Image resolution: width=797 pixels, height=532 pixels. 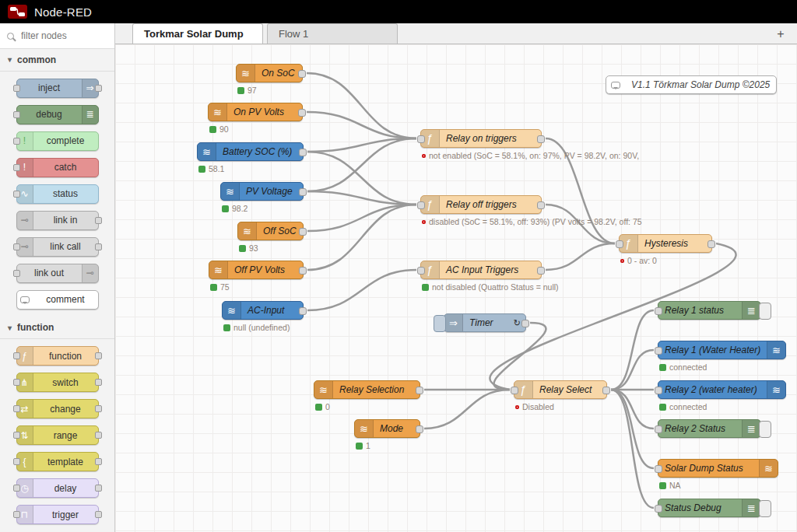 What do you see at coordinates (251, 152) in the screenshot?
I see `flow-node-battery-soc: ≋ Battery SOC (%)` at bounding box center [251, 152].